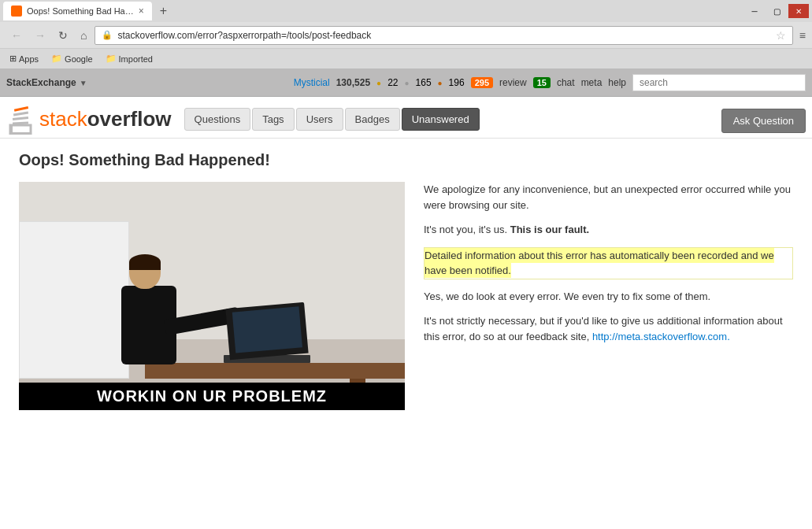 The image size is (812, 529). Describe the element at coordinates (40, 35) in the screenshot. I see `forward-button: →` at that location.